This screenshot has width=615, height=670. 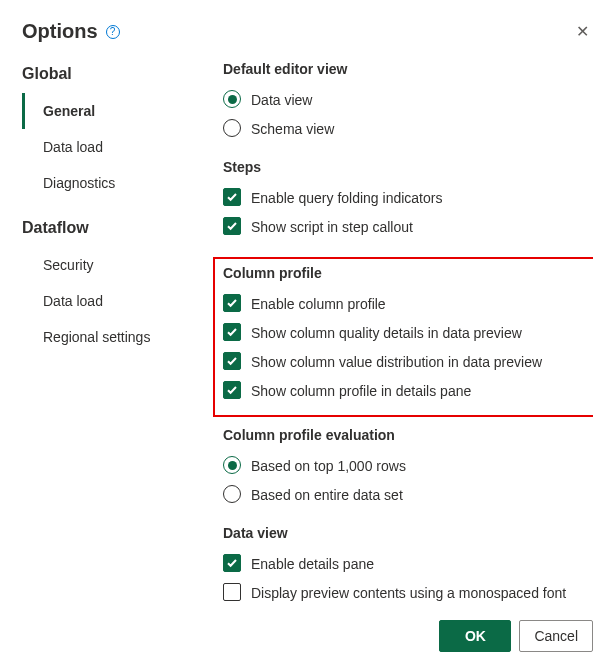 What do you see at coordinates (71, 32) in the screenshot?
I see `title-group: Options ?` at bounding box center [71, 32].